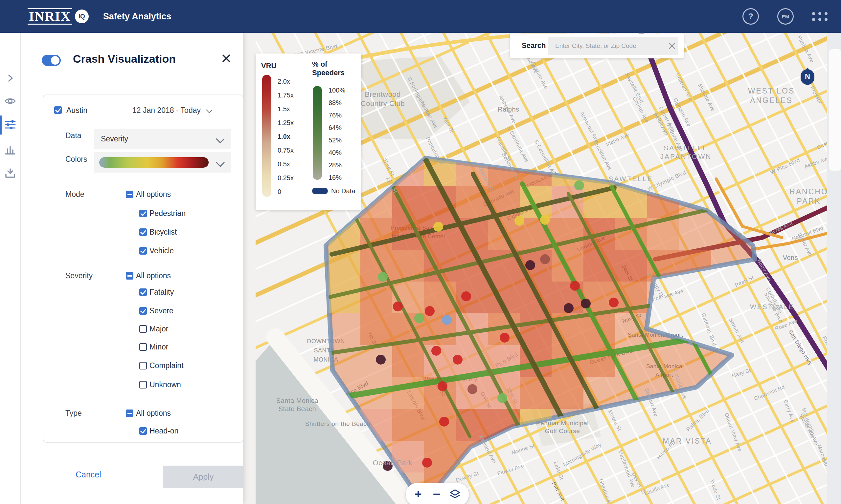  Describe the element at coordinates (279, 192) in the screenshot. I see `legend-tick: 0` at that location.